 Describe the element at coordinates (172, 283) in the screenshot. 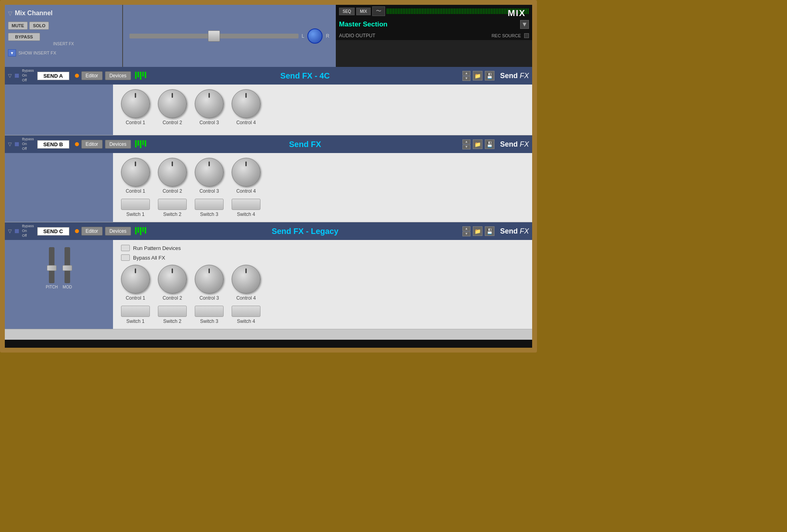

I see `send-c-knob-2: Control 2` at that location.